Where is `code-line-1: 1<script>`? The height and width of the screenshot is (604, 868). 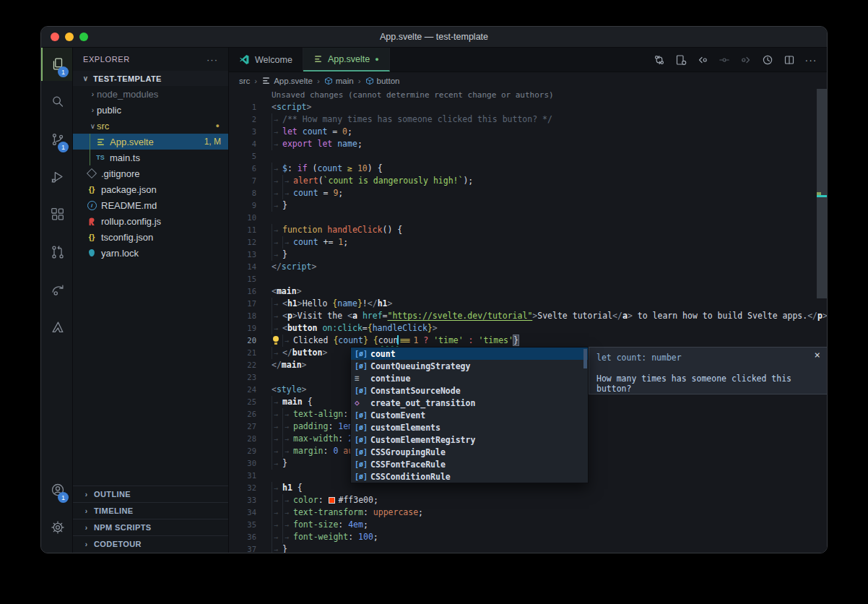
code-line-1: 1<script> is located at coordinates (523, 107).